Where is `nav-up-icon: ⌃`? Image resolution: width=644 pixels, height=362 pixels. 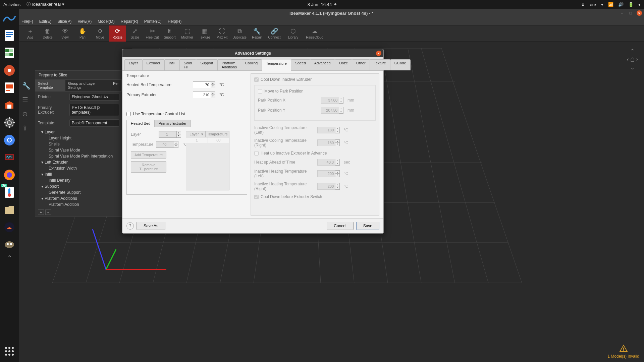 nav-up-icon: ⌃ is located at coordinates (633, 51).